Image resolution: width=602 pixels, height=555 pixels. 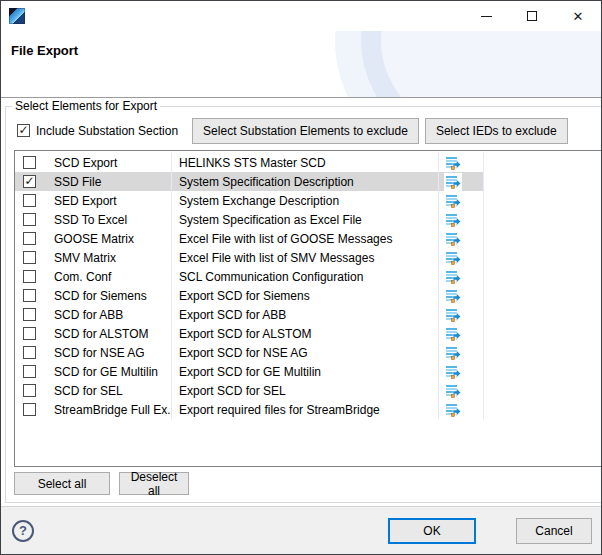 I want to click on export-type-name: SCD for SEL, so click(x=113, y=390).